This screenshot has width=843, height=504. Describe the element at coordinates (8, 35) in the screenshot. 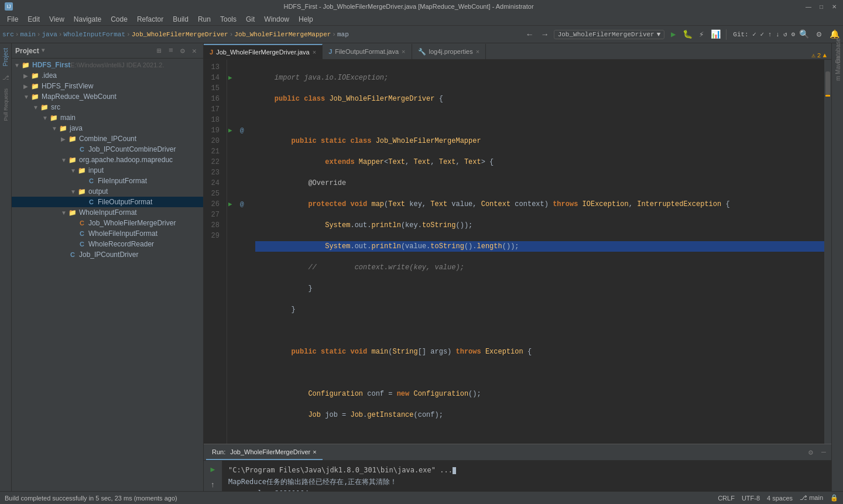

I see `breadcrumb-src: src` at that location.